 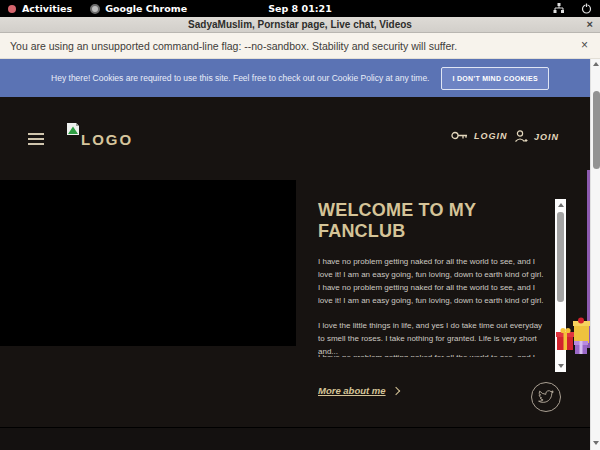 What do you see at coordinates (586, 8) in the screenshot?
I see `power-icon` at bounding box center [586, 8].